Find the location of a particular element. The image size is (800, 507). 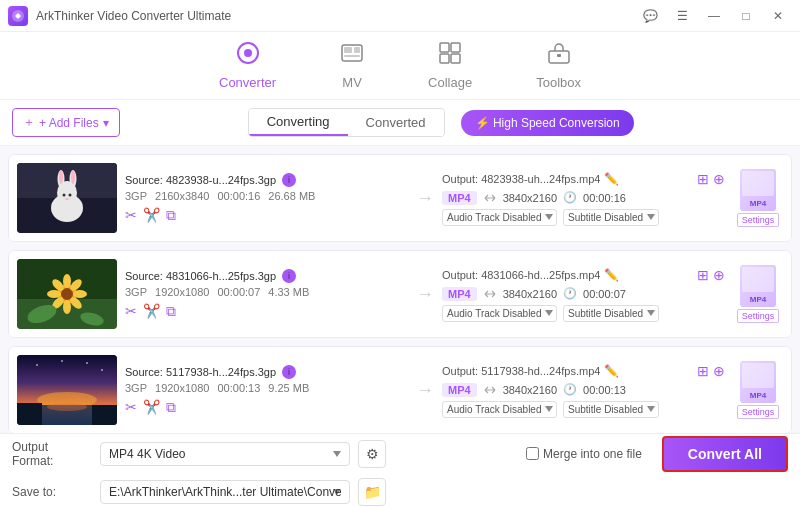

close-btn: ✕ is located at coordinates (778, 16).